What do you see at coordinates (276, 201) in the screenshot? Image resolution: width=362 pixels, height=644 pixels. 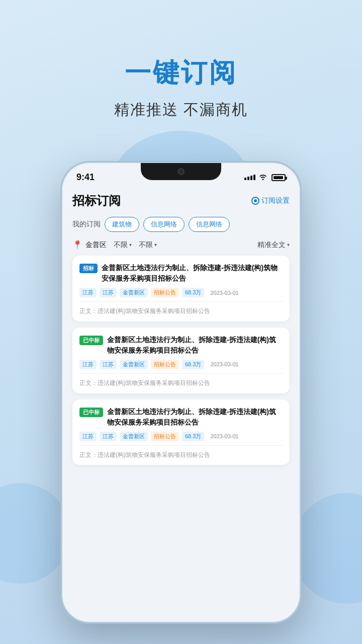 I see `settings-label: 订阅设置` at bounding box center [276, 201].